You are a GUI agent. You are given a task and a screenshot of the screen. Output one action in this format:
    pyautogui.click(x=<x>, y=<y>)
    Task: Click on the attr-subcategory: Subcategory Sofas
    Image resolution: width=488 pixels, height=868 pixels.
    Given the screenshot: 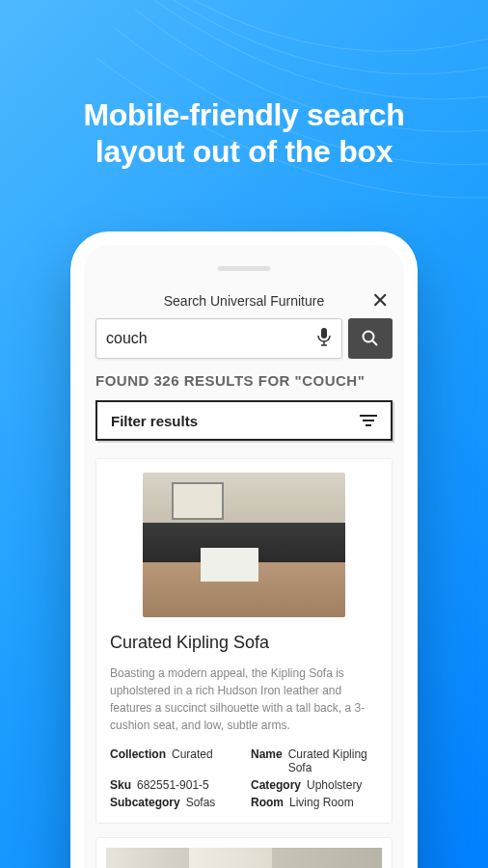 What is the action you would take?
    pyautogui.click(x=174, y=802)
    